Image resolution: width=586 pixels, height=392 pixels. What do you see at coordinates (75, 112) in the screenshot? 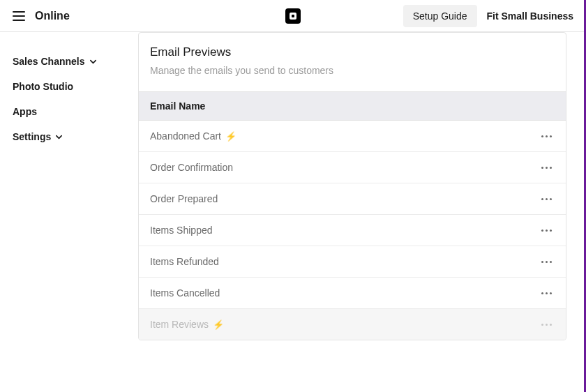
I see `sidebar-item-apps: Apps` at bounding box center [75, 112].